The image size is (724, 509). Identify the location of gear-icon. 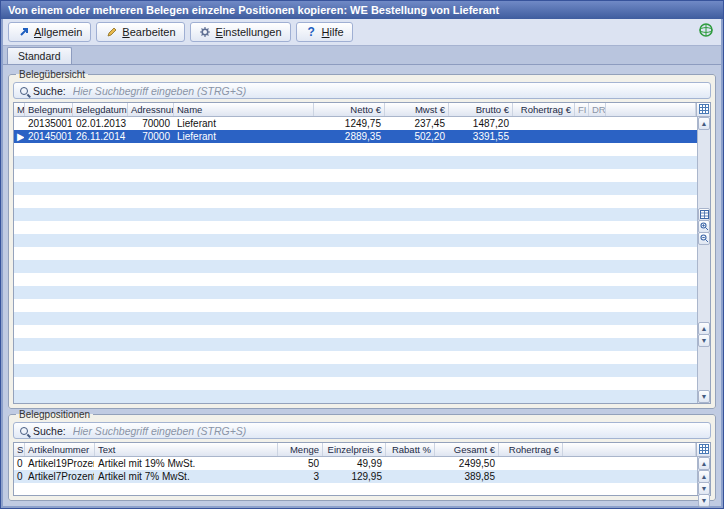
(206, 32).